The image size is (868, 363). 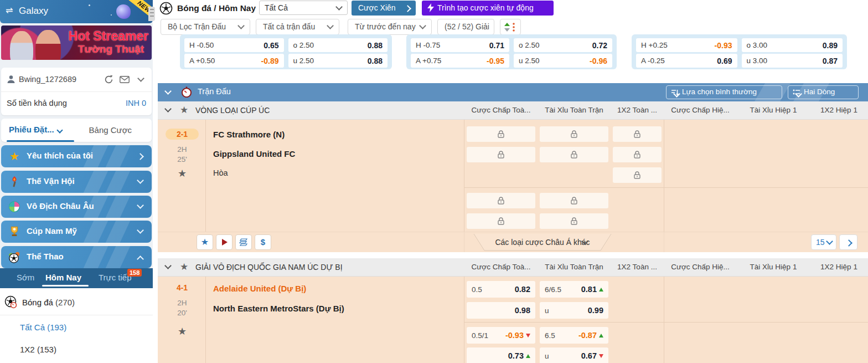 I want to click on next-page-button, so click(x=848, y=242).